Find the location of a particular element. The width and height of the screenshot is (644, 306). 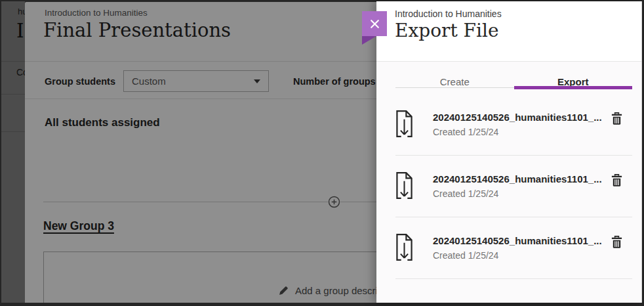

panel-tabs: Create Export is located at coordinates (514, 77).